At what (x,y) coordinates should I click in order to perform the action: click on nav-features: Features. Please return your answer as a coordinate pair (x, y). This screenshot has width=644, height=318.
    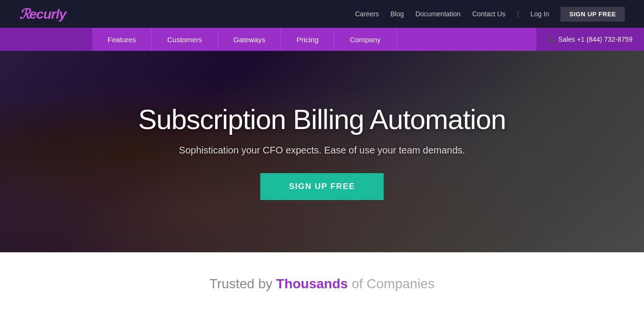
    Looking at the image, I should click on (122, 39).